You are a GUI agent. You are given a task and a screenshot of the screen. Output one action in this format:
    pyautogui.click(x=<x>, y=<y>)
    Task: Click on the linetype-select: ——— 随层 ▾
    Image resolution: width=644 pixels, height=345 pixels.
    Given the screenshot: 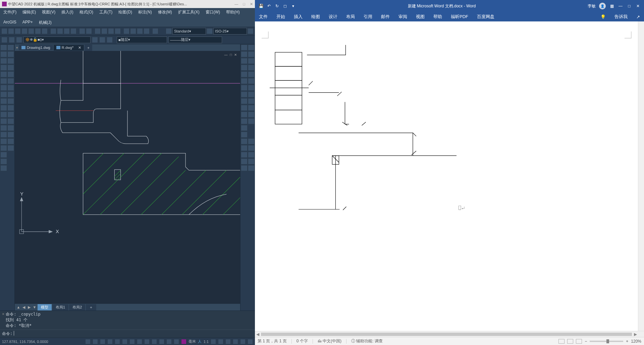 What is the action you would take?
    pyautogui.click(x=195, y=40)
    